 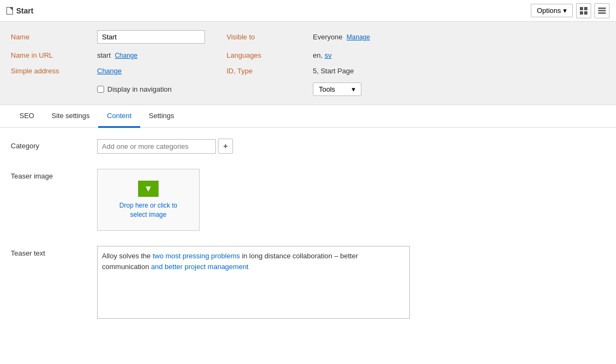 What do you see at coordinates (126, 56) in the screenshot?
I see `name-in-url-change-link: Change` at bounding box center [126, 56].